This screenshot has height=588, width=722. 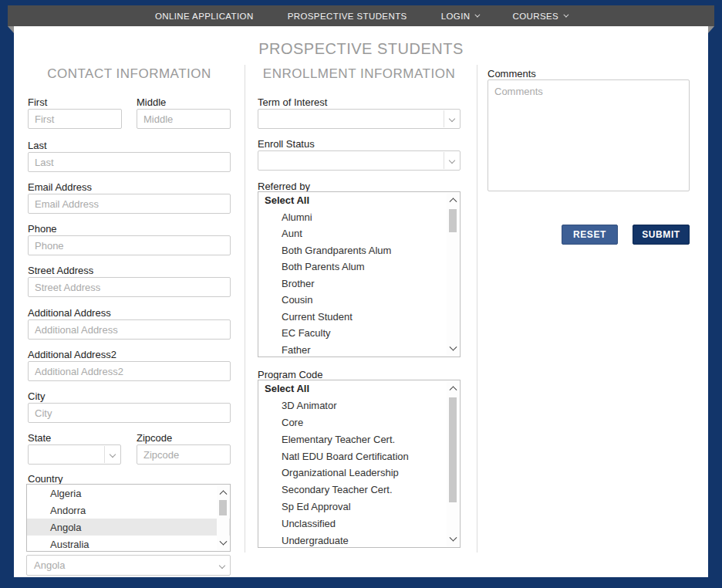 What do you see at coordinates (359, 218) in the screenshot?
I see `referred-by-option: Alumni` at bounding box center [359, 218].